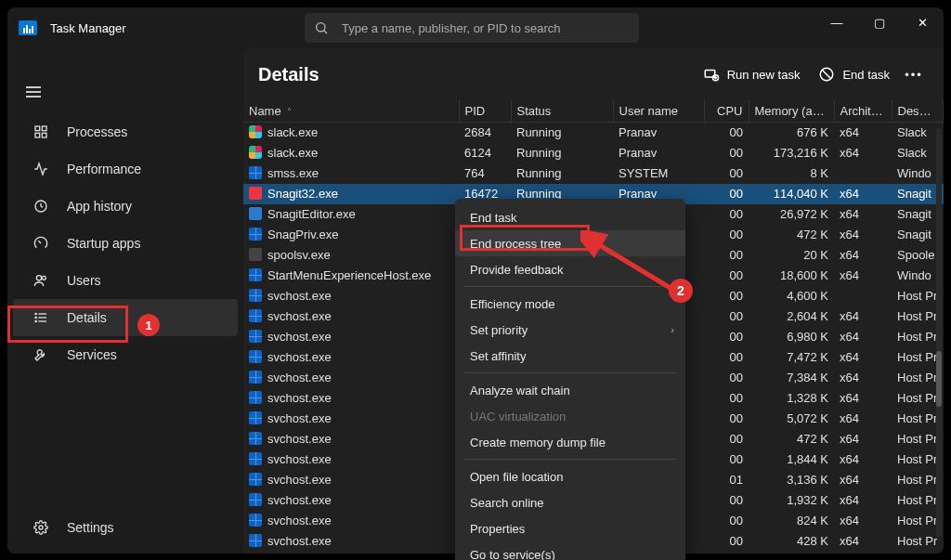  Describe the element at coordinates (351, 133) in the screenshot. I see `cell-name: slack.exe` at that location.